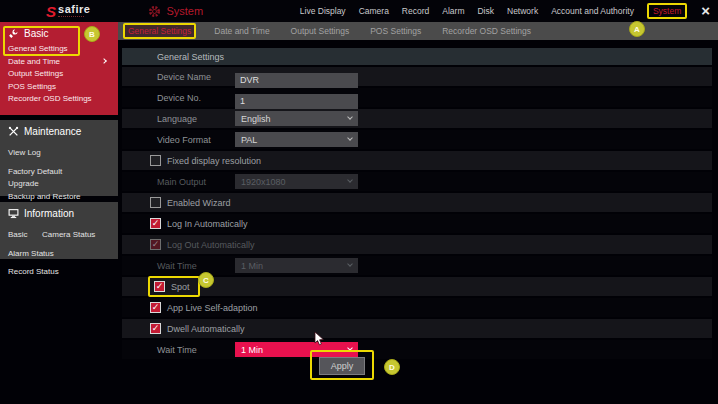  Describe the element at coordinates (199, 203) in the screenshot. I see `enabled-wizard-label: Enabled Wizard` at that location.